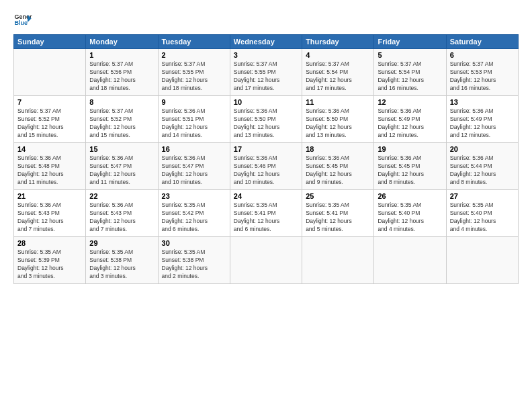 This screenshot has width=532, height=411. What do you see at coordinates (194, 149) in the screenshot?
I see `day-number: 16` at bounding box center [194, 149].